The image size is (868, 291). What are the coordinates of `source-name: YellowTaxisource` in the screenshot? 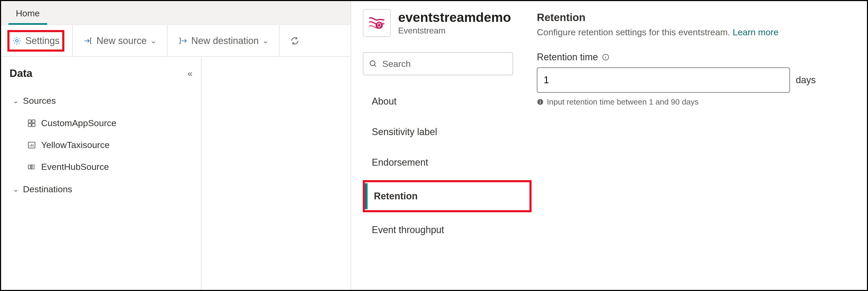 It's located at (75, 145).